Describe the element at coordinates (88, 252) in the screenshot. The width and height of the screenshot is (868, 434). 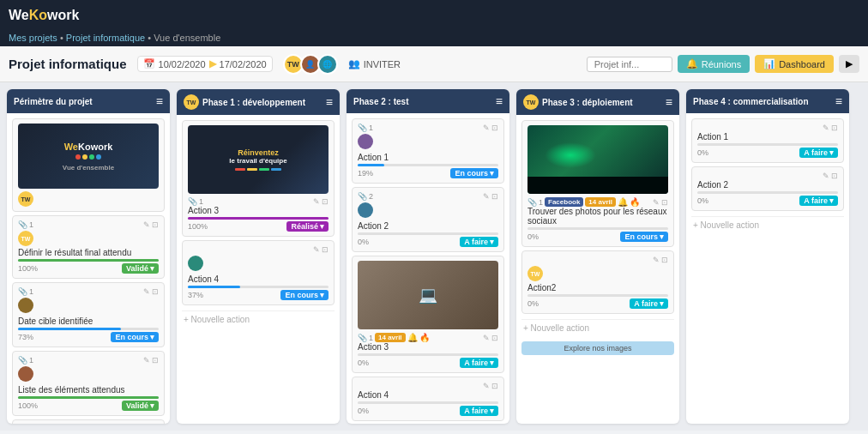
I see `card-title: Définir le résultat final attendu` at that location.